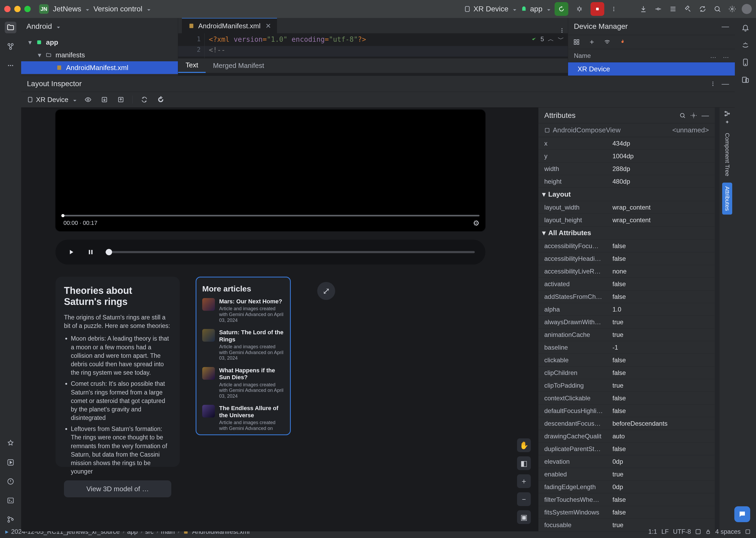 The height and width of the screenshot is (538, 756). Describe the element at coordinates (627, 348) in the screenshot. I see `attribute-row: baseline-1` at that location.